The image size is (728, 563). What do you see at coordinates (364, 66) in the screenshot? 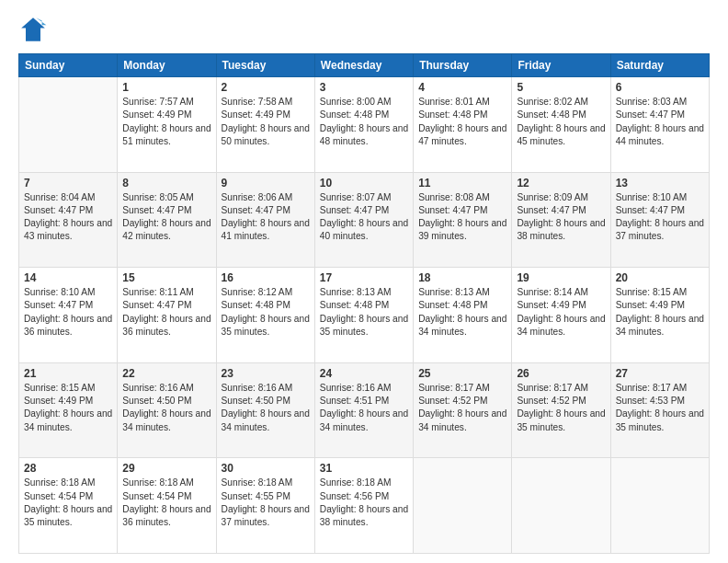
I see `weekday-header-wednesday: Wednesday` at bounding box center [364, 66].